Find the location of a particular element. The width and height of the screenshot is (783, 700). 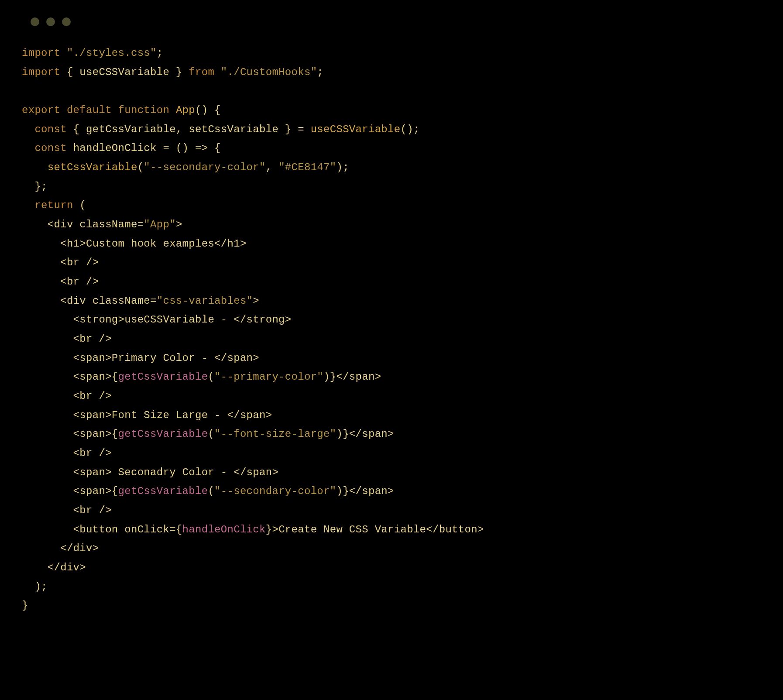

code-line: const { getCssVariable, setCssVariable }… is located at coordinates (221, 129).